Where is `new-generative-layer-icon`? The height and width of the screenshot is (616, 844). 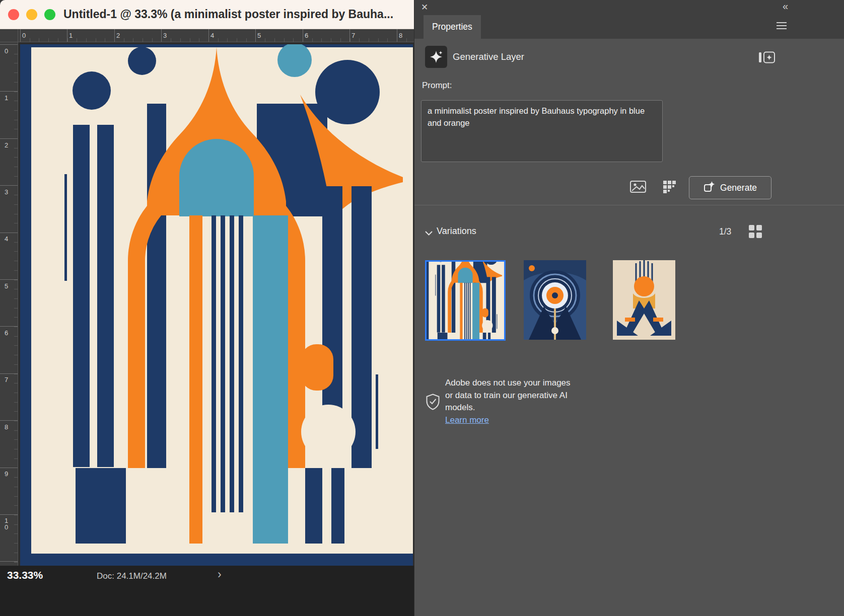
new-generative-layer-icon is located at coordinates (767, 58).